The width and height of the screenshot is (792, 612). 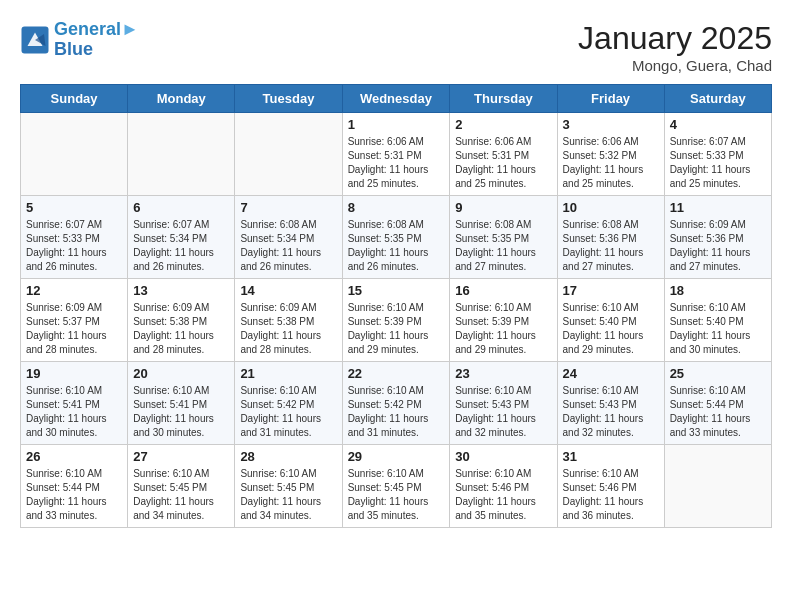 What do you see at coordinates (611, 374) in the screenshot?
I see `day-number: 24` at bounding box center [611, 374].